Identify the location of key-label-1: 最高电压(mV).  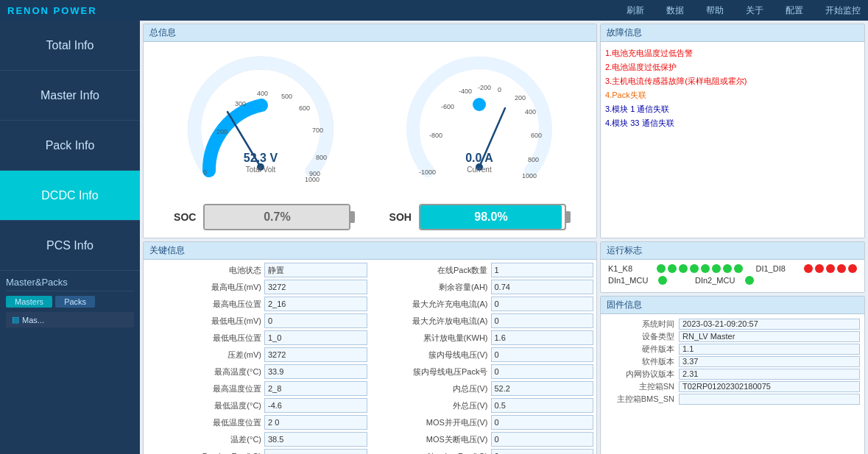
(205, 287).